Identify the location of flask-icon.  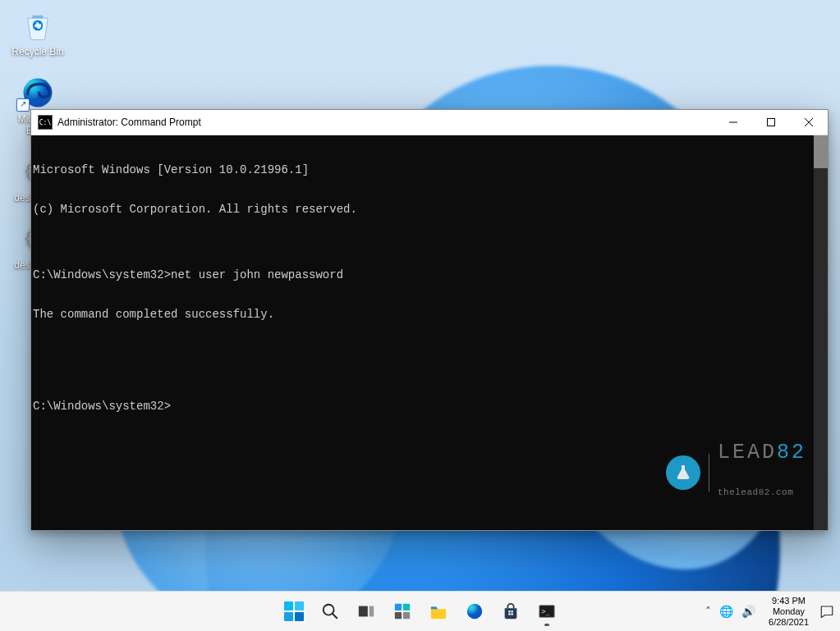
(683, 473).